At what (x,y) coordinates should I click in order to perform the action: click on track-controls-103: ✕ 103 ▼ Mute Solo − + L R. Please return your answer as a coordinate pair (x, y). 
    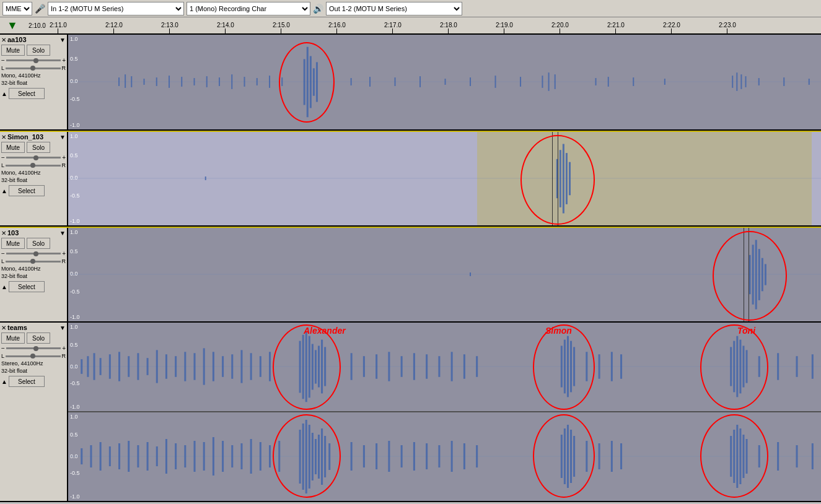
    Looking at the image, I should click on (34, 275).